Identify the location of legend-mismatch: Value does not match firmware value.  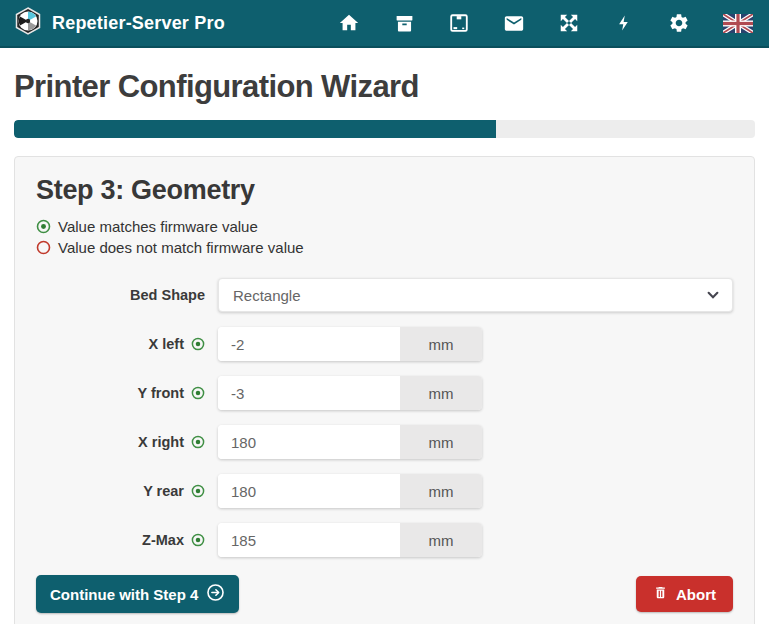
(384, 248).